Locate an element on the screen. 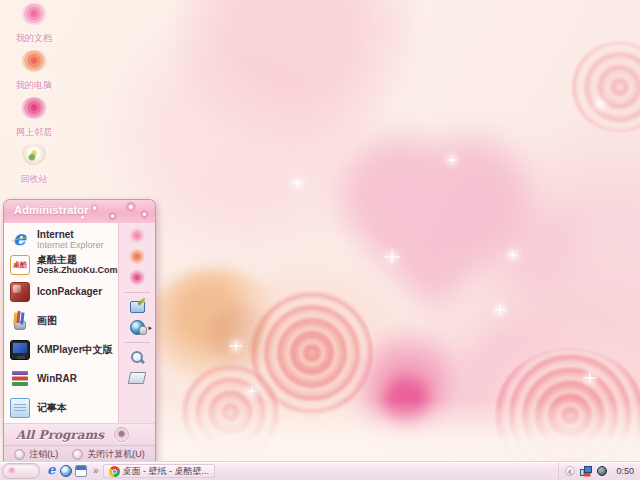 This screenshot has height=480, width=640. menu-item-my-computer is located at coordinates (137, 256).